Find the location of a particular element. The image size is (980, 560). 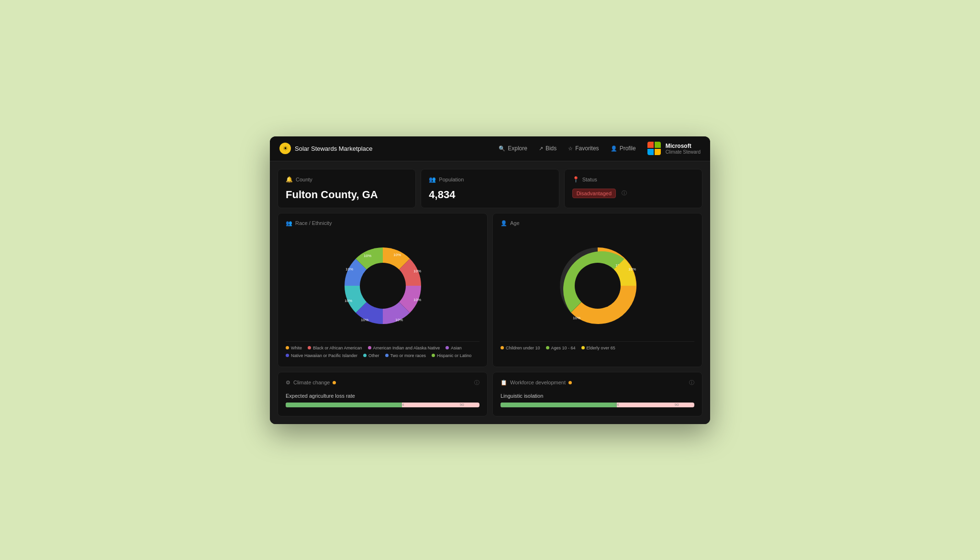

legend-middle-age: Ages 10 - 64 is located at coordinates (561, 348).